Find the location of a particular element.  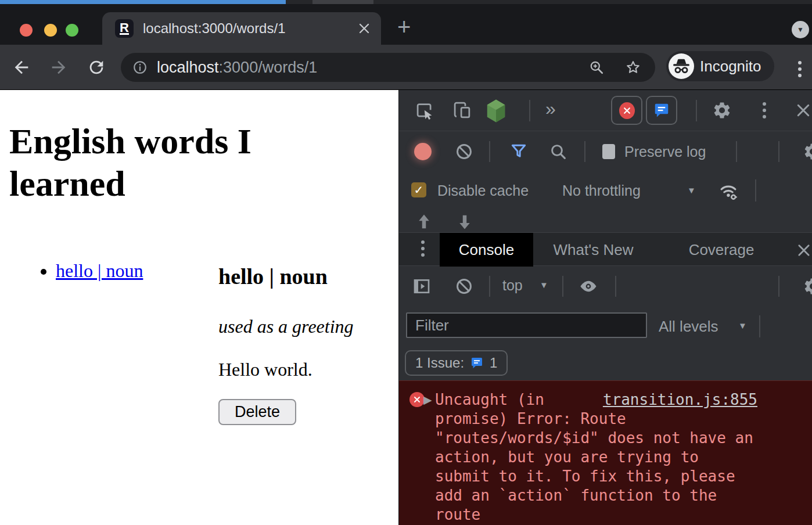

background-window-strip is located at coordinates (143, 2).